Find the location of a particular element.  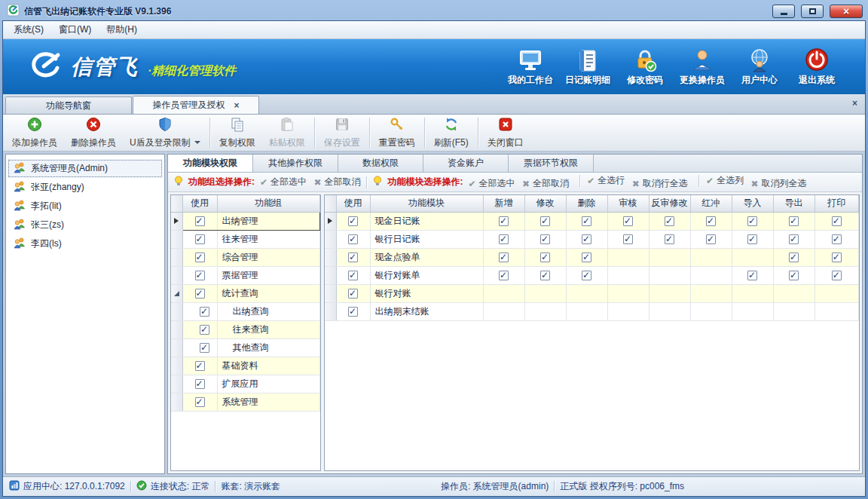

group-row: 基础资料 is located at coordinates (246, 366).